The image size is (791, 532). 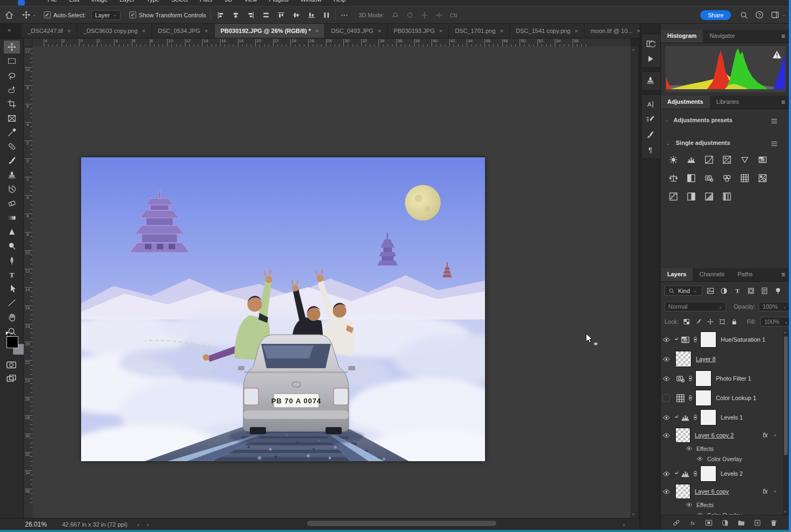 What do you see at coordinates (709, 197) in the screenshot?
I see `adjustment-gradient-map` at bounding box center [709, 197].